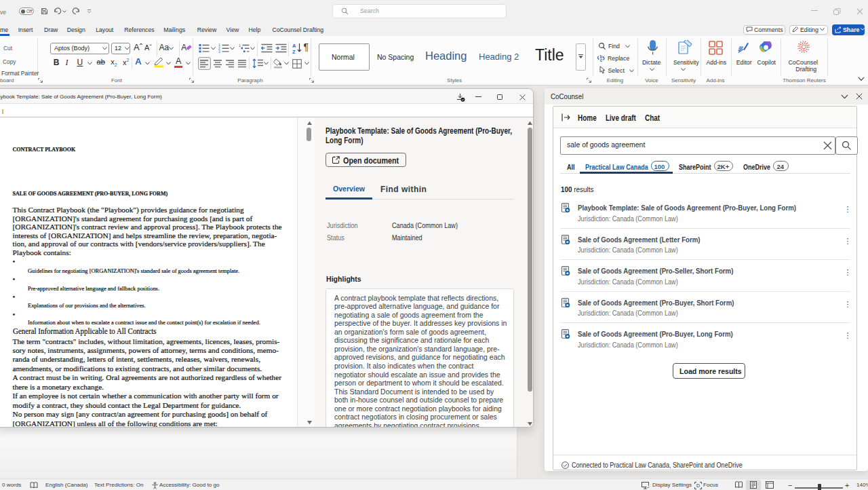 This screenshot has height=490, width=868. Describe the element at coordinates (220, 52) in the screenshot. I see `svg-text: 3` at that location.